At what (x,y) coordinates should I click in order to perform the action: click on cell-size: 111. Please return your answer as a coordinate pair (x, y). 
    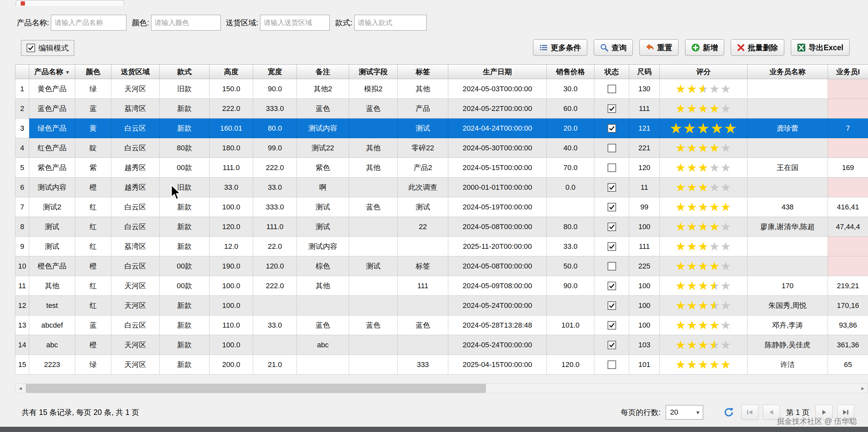
    Looking at the image, I should click on (644, 108).